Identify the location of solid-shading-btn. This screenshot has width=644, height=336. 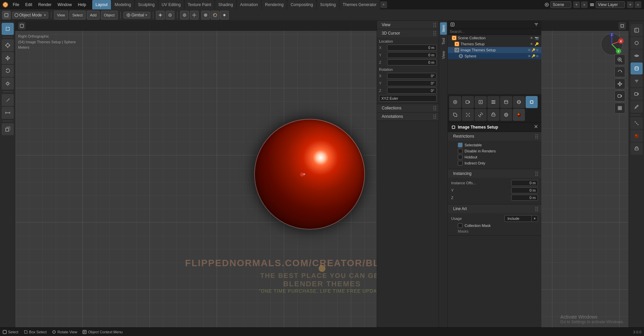
(206, 15).